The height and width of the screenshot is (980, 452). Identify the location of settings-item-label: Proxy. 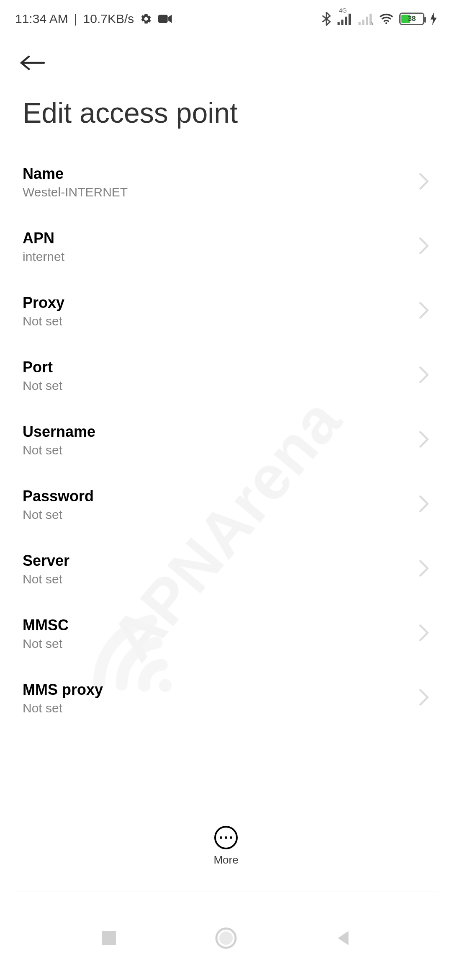
(44, 303).